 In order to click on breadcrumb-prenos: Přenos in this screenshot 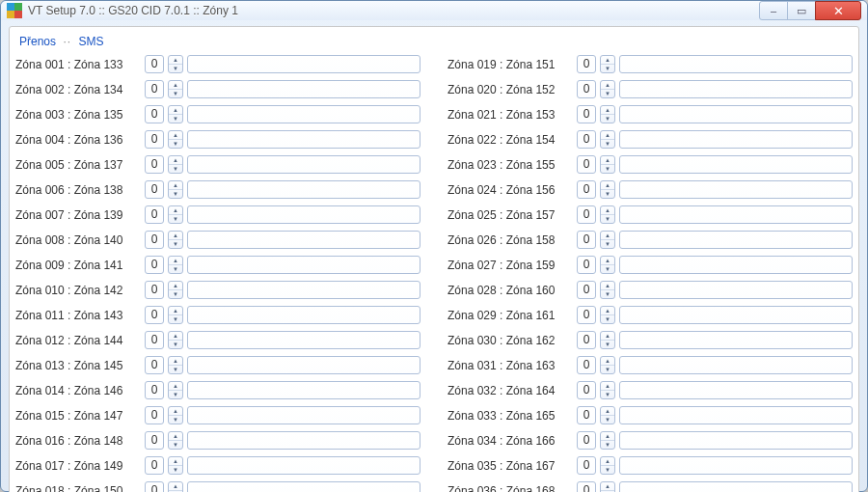, I will do `click(38, 41)`.